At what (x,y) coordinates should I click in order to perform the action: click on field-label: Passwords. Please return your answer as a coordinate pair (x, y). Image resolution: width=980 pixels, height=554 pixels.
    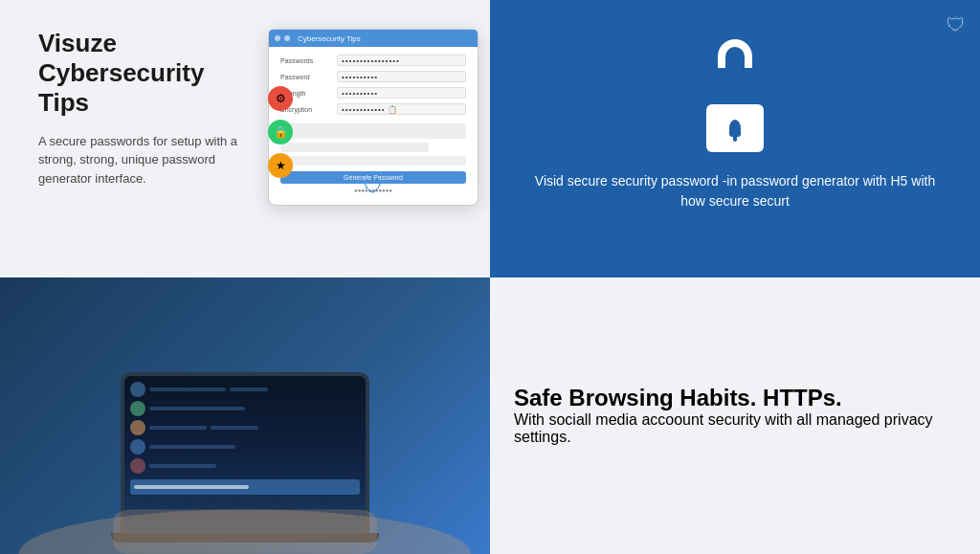
    Looking at the image, I should click on (306, 61).